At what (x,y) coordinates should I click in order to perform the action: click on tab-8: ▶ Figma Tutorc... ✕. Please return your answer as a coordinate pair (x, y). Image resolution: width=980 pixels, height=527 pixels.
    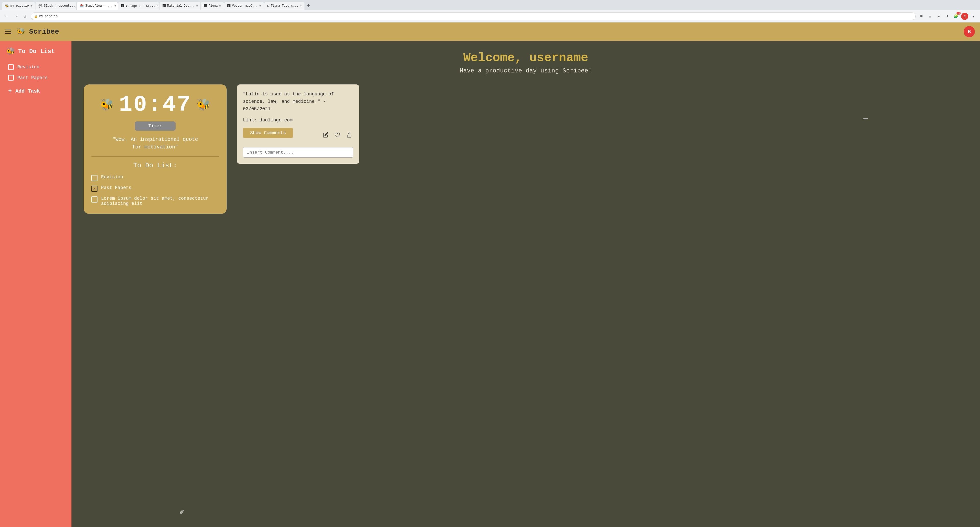
    Looking at the image, I should click on (285, 6).